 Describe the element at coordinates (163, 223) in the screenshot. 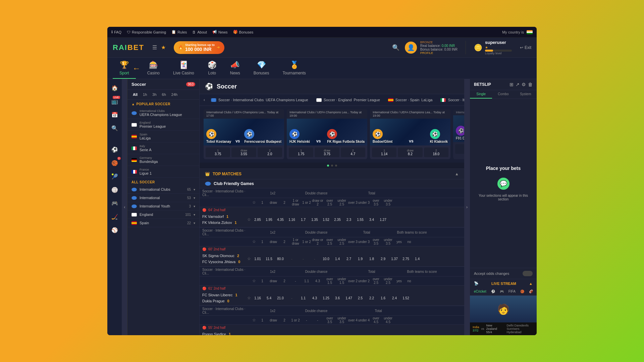

I see `league-item-spain: Spain 22 ▾` at that location.